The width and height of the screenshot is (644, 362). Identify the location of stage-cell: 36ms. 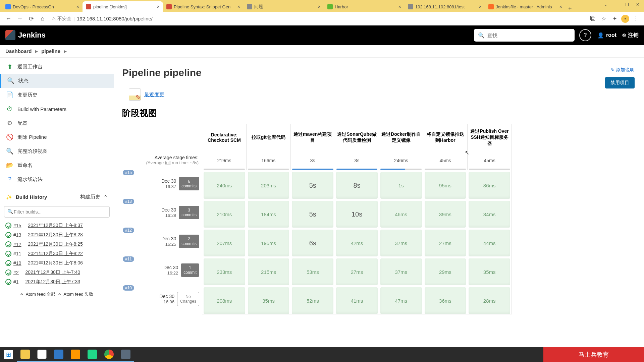
(445, 301).